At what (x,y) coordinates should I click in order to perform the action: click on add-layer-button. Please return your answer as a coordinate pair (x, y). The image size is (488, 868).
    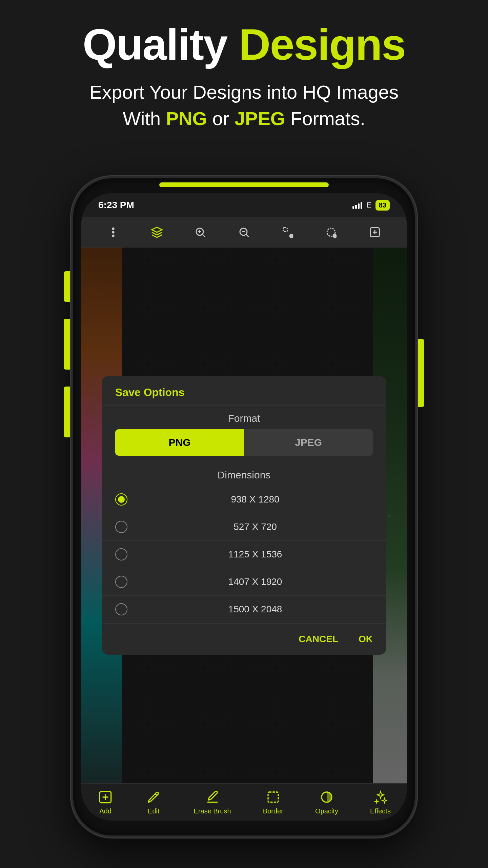
    Looking at the image, I should click on (375, 232).